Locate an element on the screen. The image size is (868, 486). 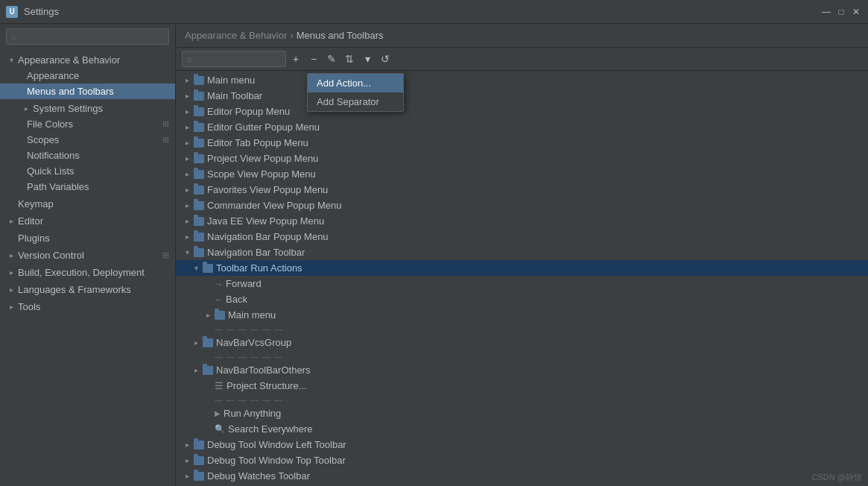
minimize-button: — is located at coordinates (826, 12).